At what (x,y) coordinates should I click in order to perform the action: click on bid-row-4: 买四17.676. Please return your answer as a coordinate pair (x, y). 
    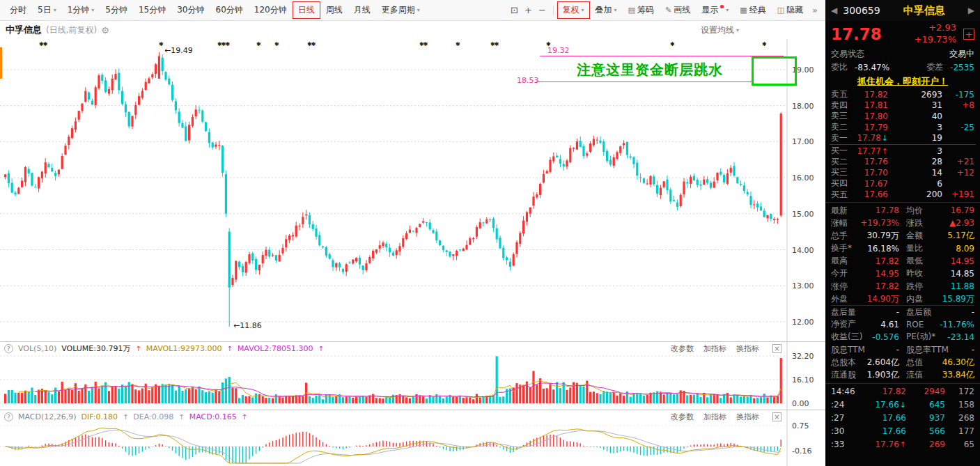
    Looking at the image, I should click on (903, 184).